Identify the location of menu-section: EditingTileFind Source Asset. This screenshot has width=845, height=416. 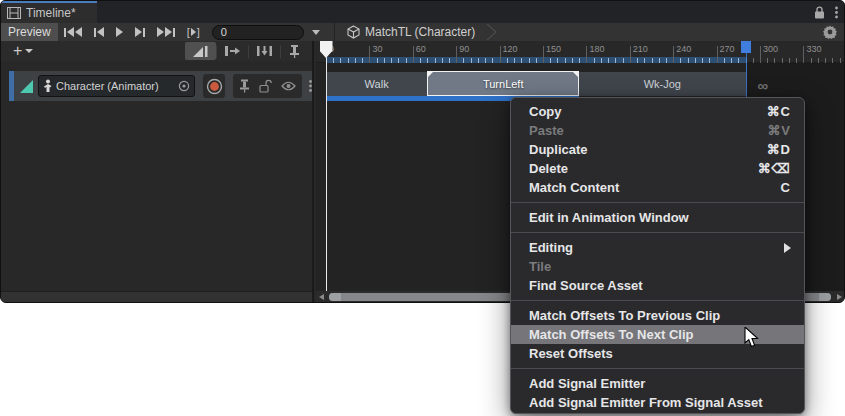
(658, 264).